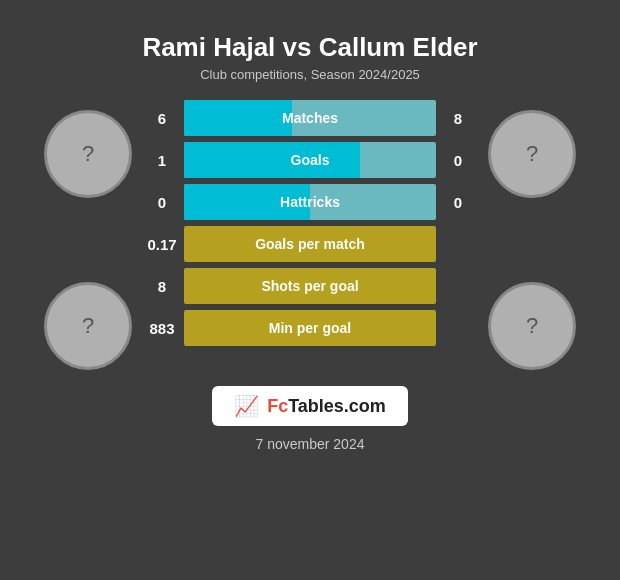  I want to click on avatar1b-icon: ?, so click(88, 326).